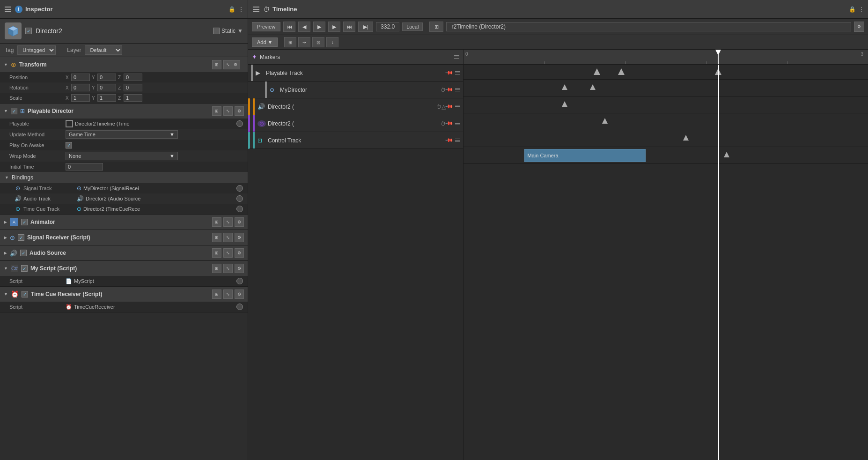 The width and height of the screenshot is (868, 460). I want to click on markers-menu-icon, so click(457, 57).